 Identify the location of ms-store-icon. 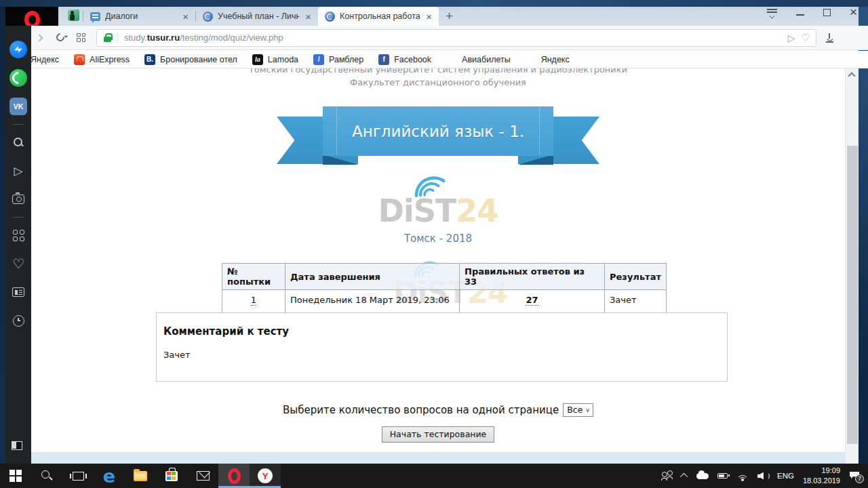
(172, 476).